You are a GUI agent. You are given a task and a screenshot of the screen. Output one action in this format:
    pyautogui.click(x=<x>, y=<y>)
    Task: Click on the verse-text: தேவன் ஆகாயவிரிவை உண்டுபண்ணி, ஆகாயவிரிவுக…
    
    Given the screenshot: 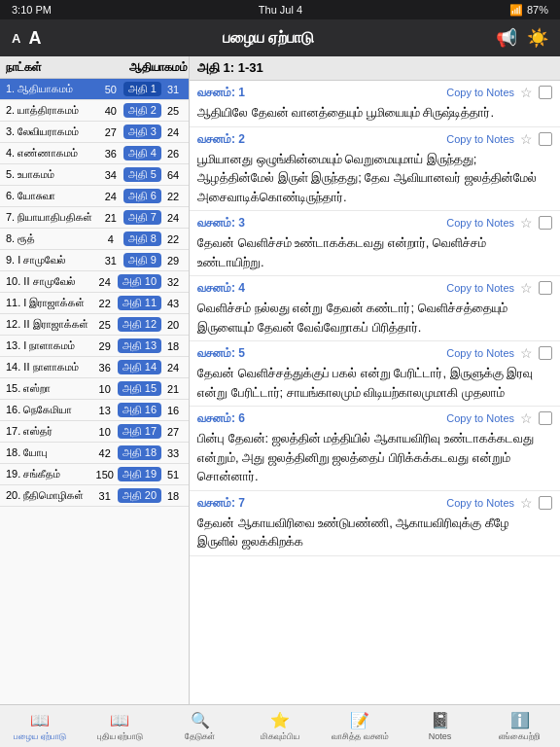 What is the action you would take?
    pyautogui.click(x=375, y=533)
    